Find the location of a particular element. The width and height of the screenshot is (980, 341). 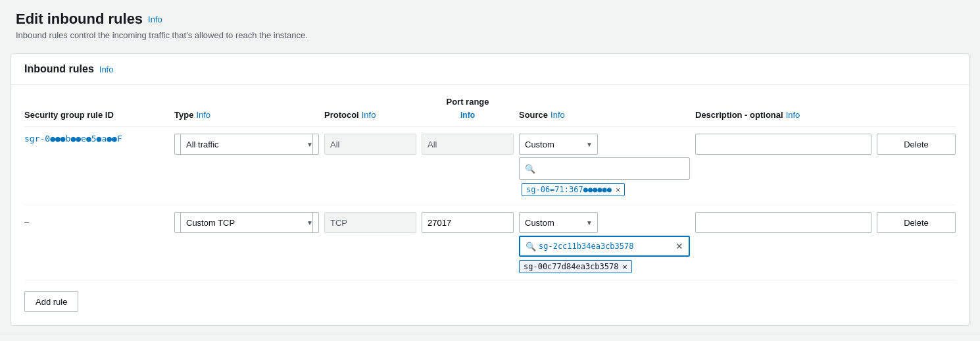

source-tag-container-1: sg-06=71:367●●●●●● ✕ is located at coordinates (604, 190).